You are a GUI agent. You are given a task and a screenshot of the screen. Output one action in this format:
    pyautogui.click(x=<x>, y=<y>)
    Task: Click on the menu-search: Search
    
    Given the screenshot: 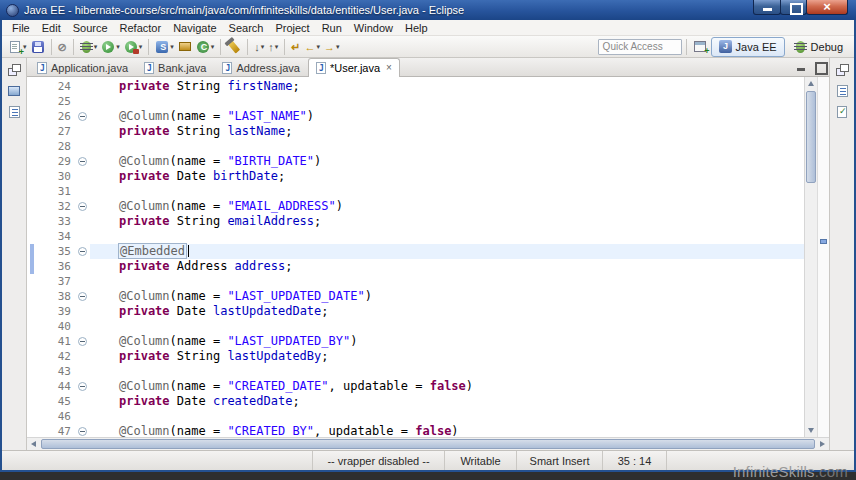 What is the action you would take?
    pyautogui.click(x=246, y=28)
    